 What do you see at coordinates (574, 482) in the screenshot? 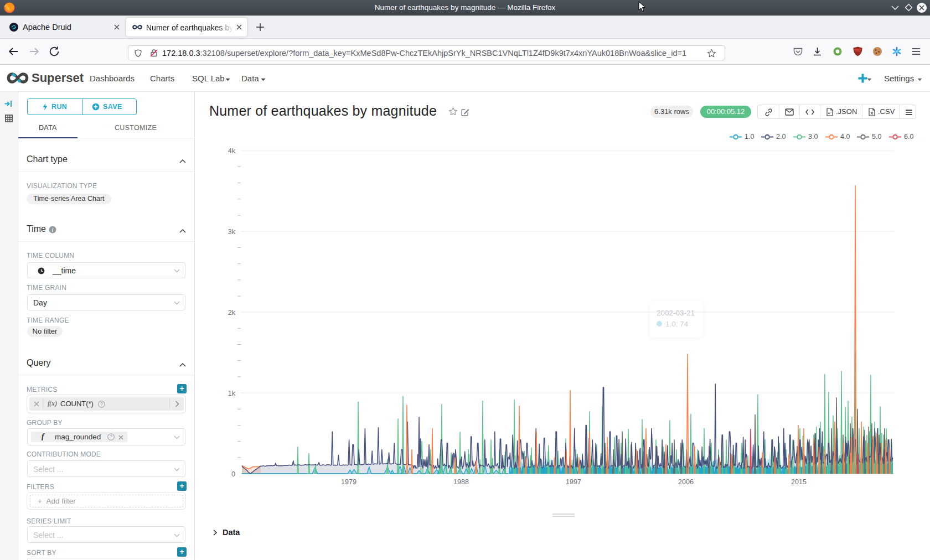
I see `svg-text: 1997` at bounding box center [574, 482].